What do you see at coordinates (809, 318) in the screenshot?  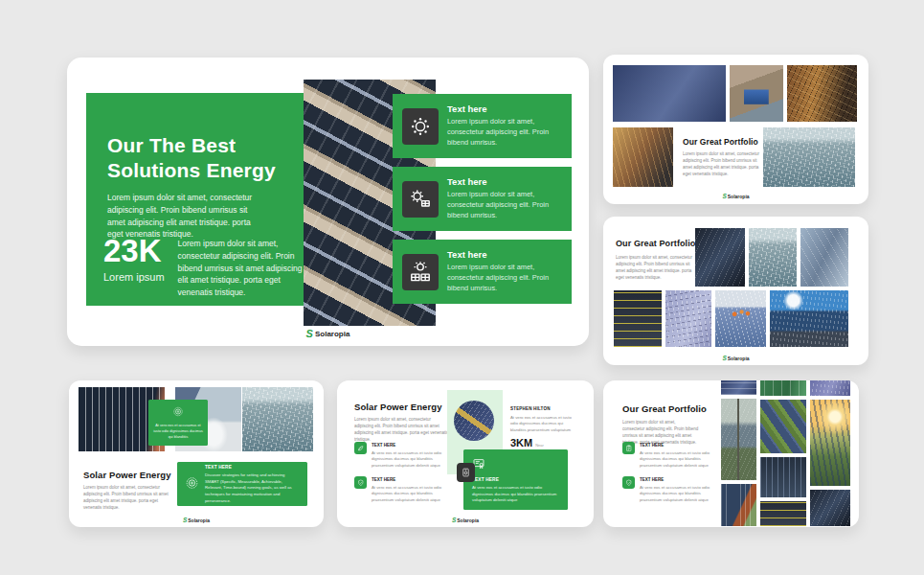 I see `photo-panels-sky` at bounding box center [809, 318].